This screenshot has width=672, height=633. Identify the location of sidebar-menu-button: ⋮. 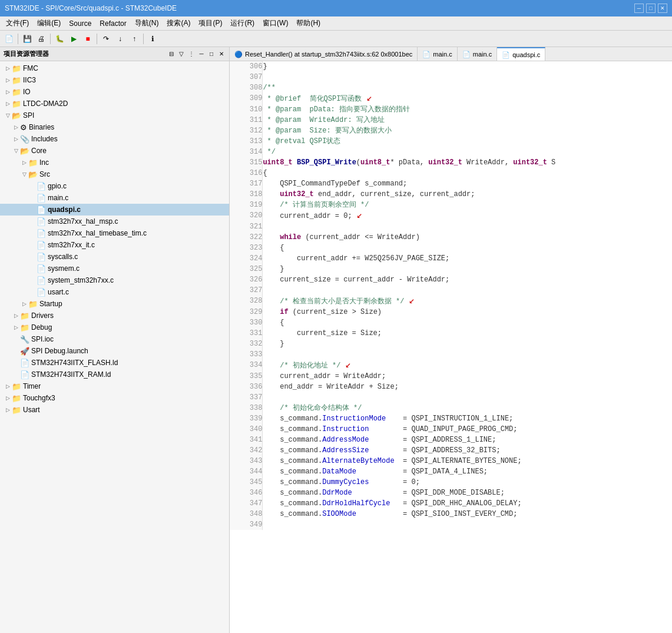
(191, 54).